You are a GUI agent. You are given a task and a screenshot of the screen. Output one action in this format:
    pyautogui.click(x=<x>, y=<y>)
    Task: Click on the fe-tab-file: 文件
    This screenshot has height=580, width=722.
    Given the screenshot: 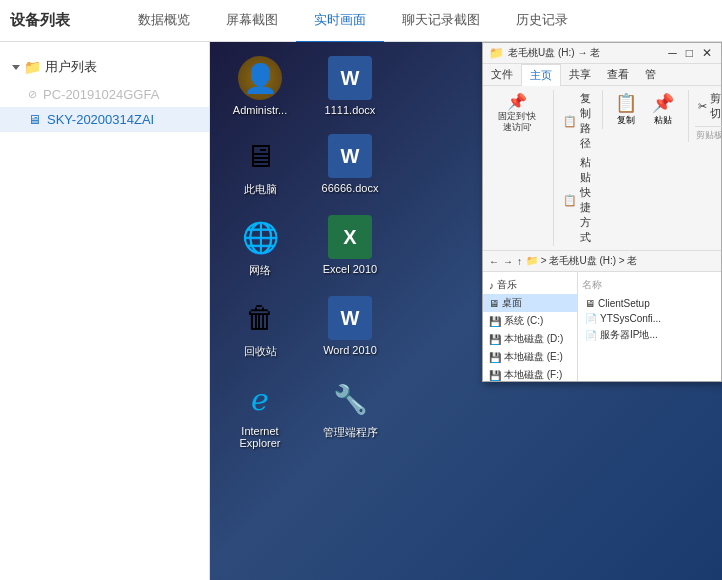 What is the action you would take?
    pyautogui.click(x=502, y=74)
    